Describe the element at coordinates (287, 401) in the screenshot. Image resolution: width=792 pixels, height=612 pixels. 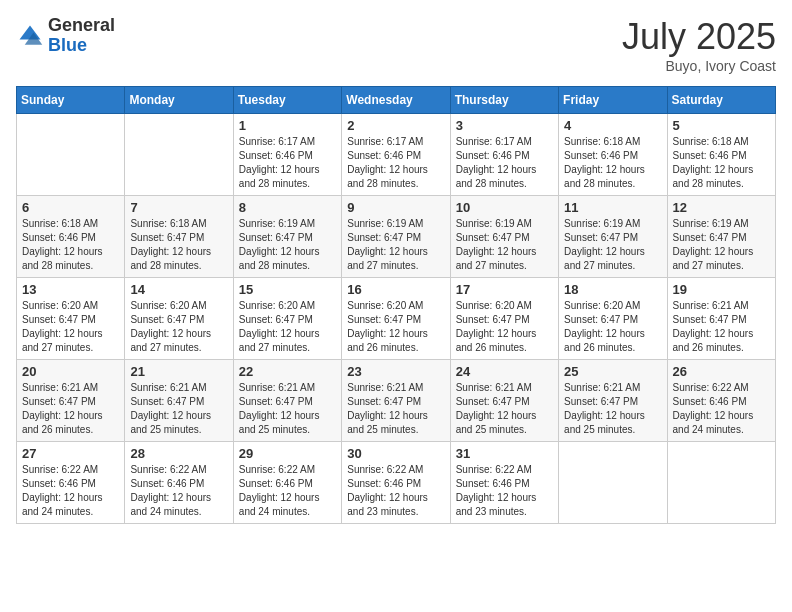
I see `calendar-cell: 22Sunrise: 6:21 AMSunset: 6:47 PMDayligh…` at that location.